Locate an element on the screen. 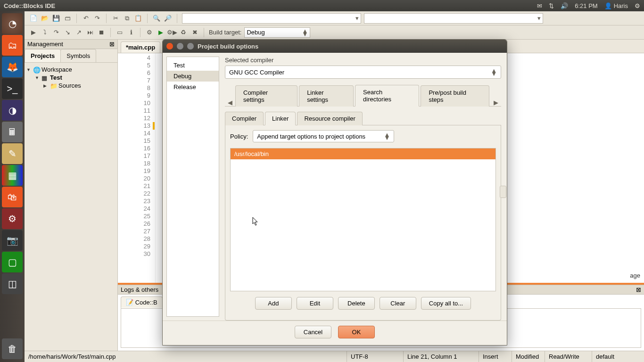  system-menubar: Code::Blocks IDE ✉ ⇅ 🔊 6:21 PM 👤 Haris ⚙ is located at coordinates (322, 6).